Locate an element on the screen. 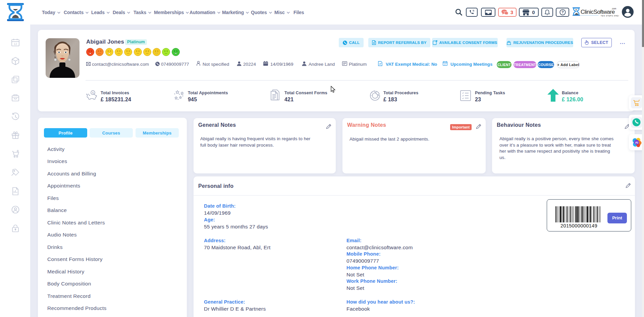  svg-text: 17 is located at coordinates (445, 64).